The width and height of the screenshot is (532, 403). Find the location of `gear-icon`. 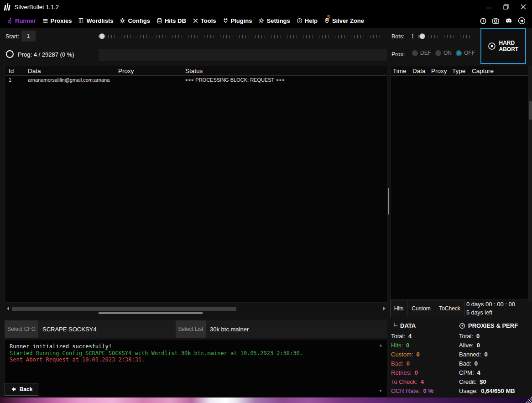

gear-icon is located at coordinates (122, 21).